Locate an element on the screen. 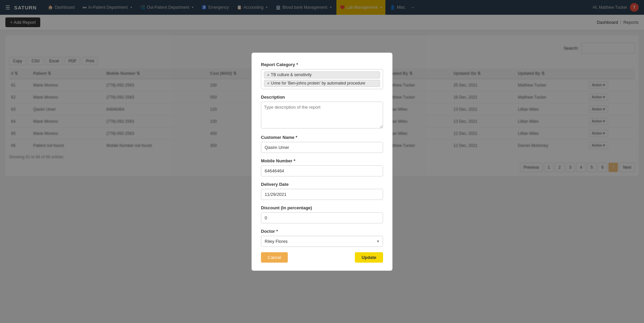  tag-2: × Urine for 'Ben-johns protein' by autom… is located at coordinates (322, 83).